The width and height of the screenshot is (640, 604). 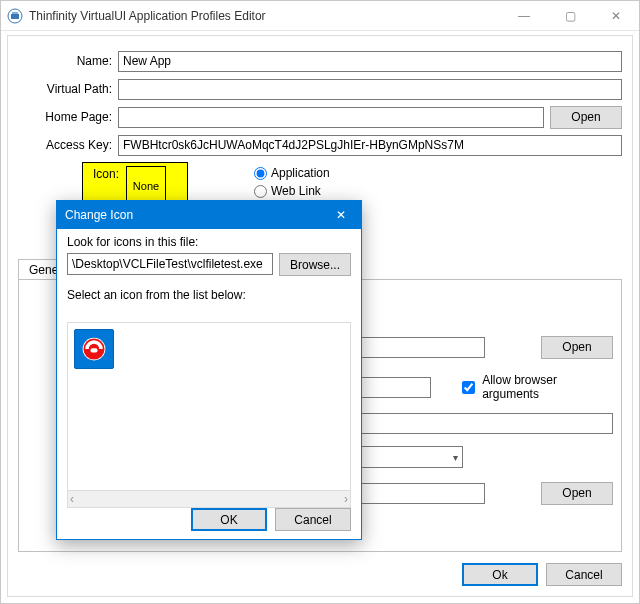 What do you see at coordinates (271, 520) in the screenshot?
I see `dialog-buttons: OK Cancel` at bounding box center [271, 520].